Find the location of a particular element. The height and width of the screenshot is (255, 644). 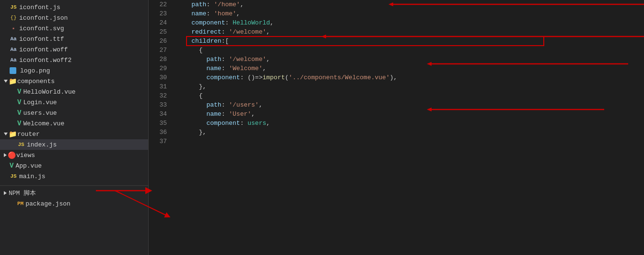

code-line-22: path: '/home', is located at coordinates (409, 5).